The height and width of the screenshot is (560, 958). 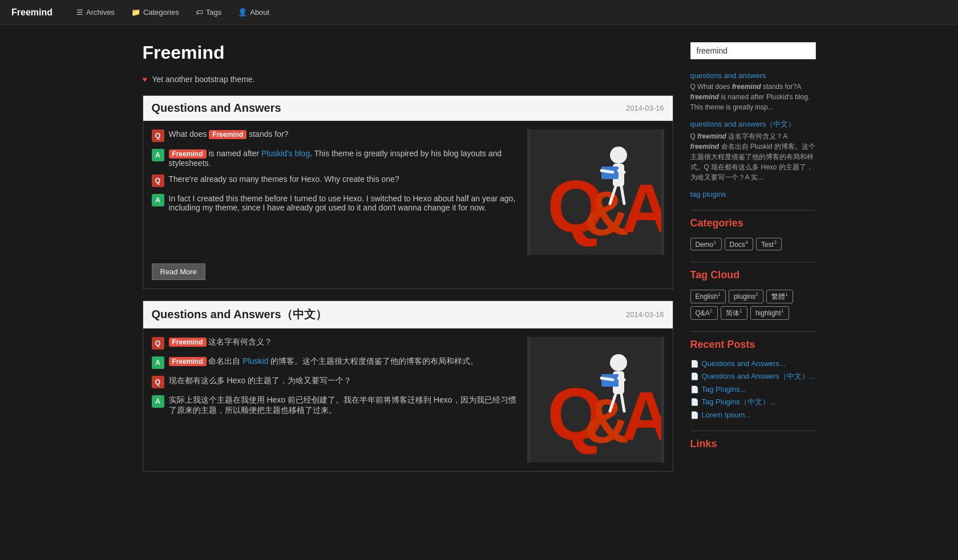 What do you see at coordinates (743, 124) in the screenshot?
I see `search-result-link-2: questions and answers（中文）` at bounding box center [743, 124].